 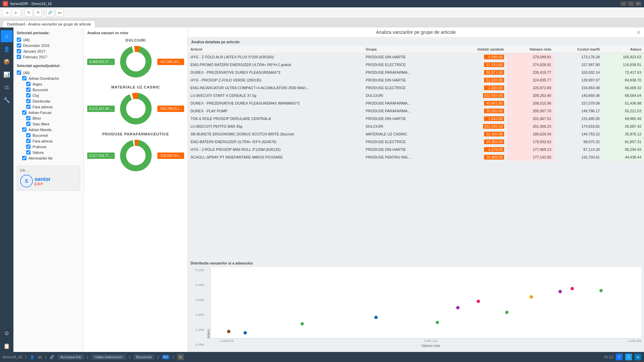 I want to click on cell-adaos: 51,436.88, so click(x=623, y=103).